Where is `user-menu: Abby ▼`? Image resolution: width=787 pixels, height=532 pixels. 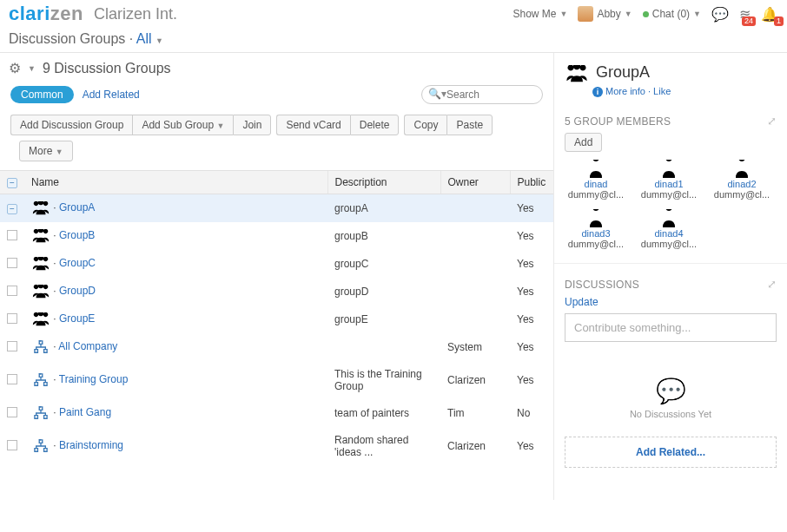 user-menu: Abby ▼ is located at coordinates (605, 14).